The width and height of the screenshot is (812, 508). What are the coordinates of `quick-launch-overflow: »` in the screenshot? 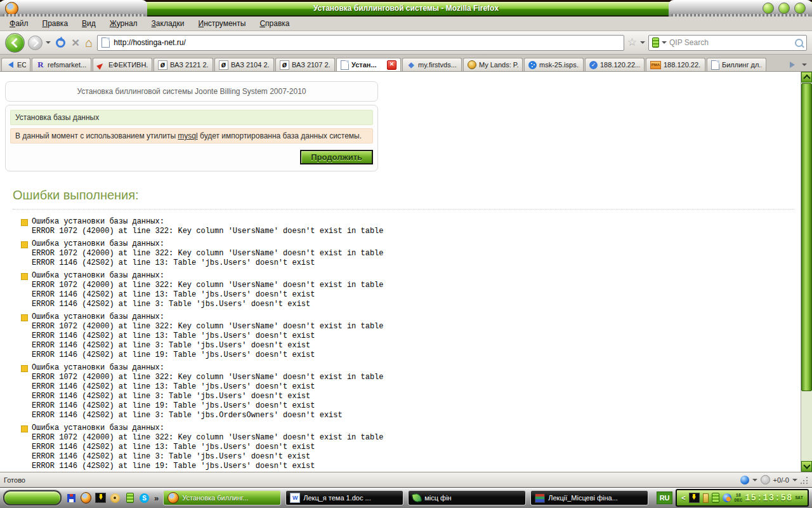 It's located at (156, 498).